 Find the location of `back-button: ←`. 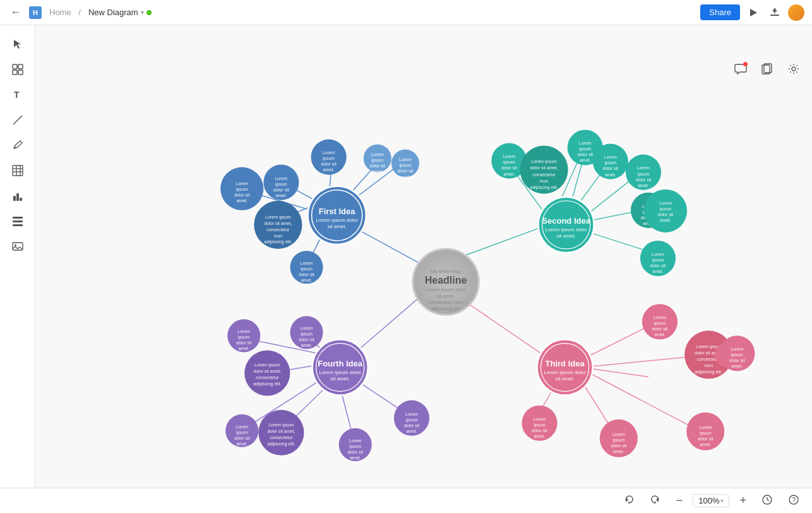

back-button: ← is located at coordinates (16, 13).